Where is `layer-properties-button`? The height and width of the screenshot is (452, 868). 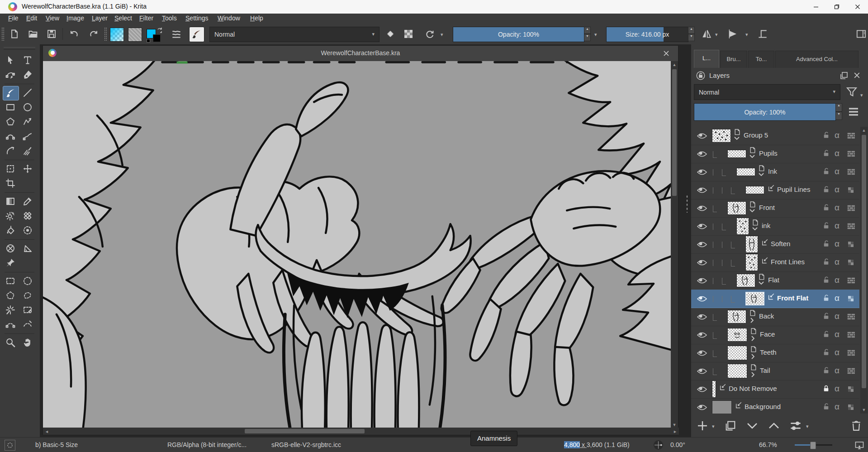 layer-properties-button is located at coordinates (796, 426).